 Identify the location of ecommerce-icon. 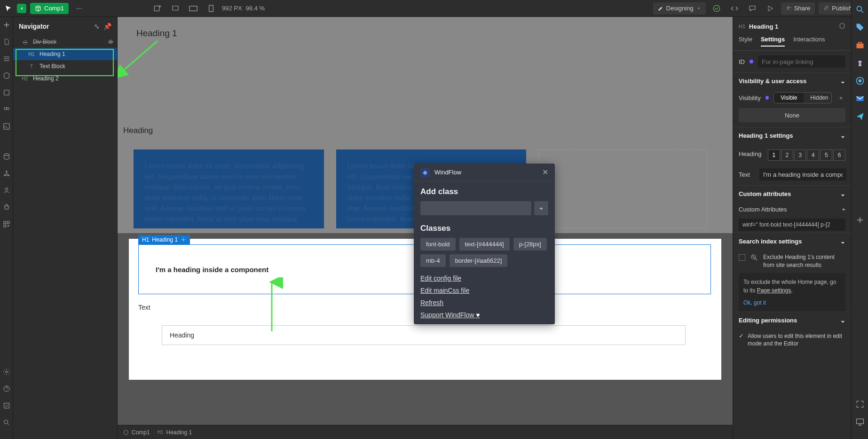
(7, 207).